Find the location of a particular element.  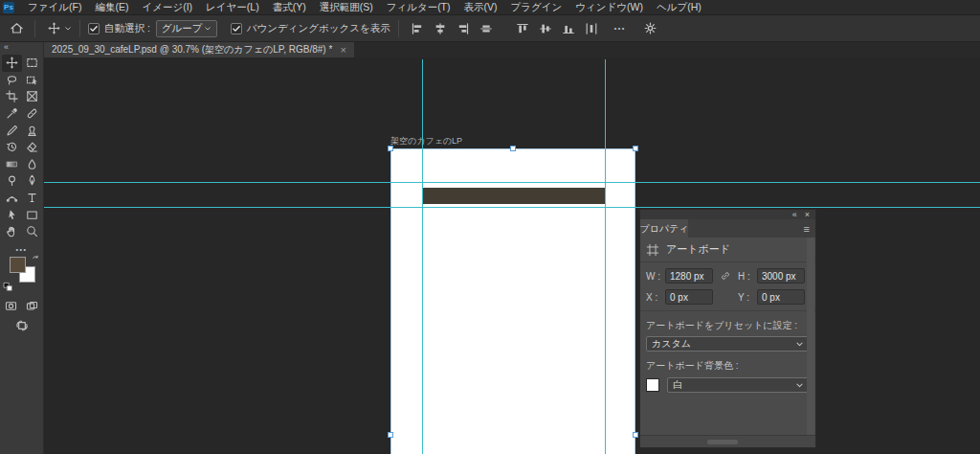

swap-colors-icon is located at coordinates (36, 259).